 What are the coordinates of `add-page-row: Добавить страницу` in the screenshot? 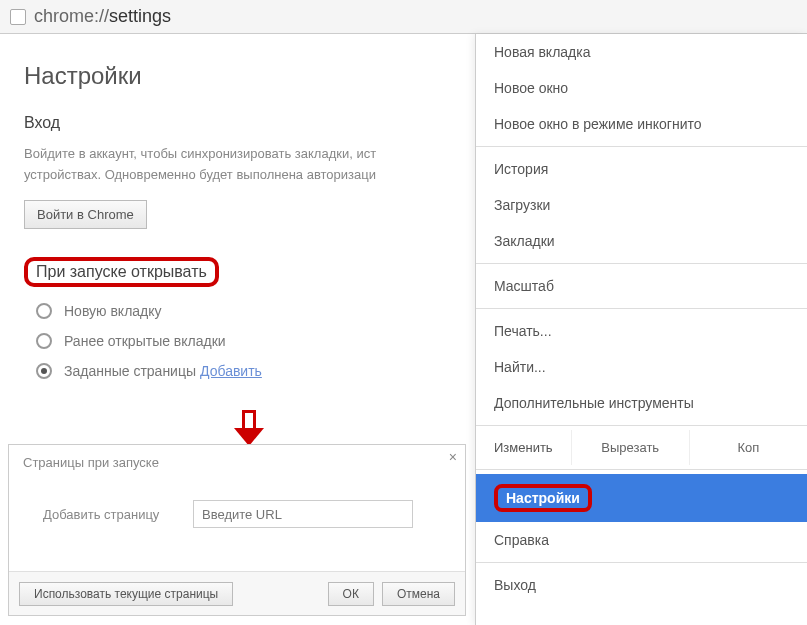 It's located at (247, 514).